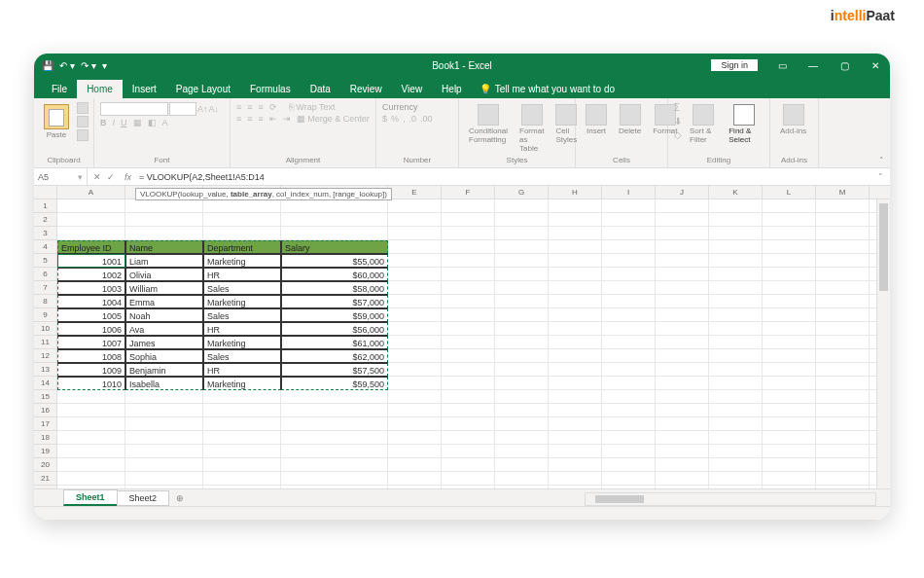 The image size is (924, 578). What do you see at coordinates (880, 177) in the screenshot?
I see `expand-formula-bar-icon: ˅` at bounding box center [880, 177].